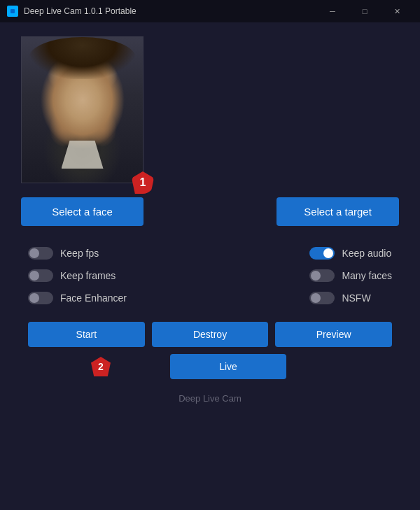 The width and height of the screenshot is (420, 510). What do you see at coordinates (77, 253) in the screenshot?
I see `option-keep-fps: Keep fps` at bounding box center [77, 253].